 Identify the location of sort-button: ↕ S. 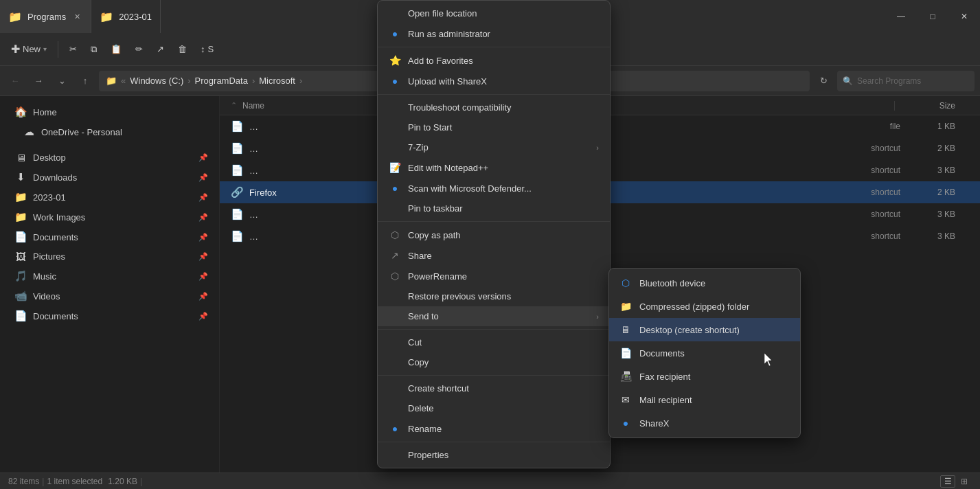
(207, 49).